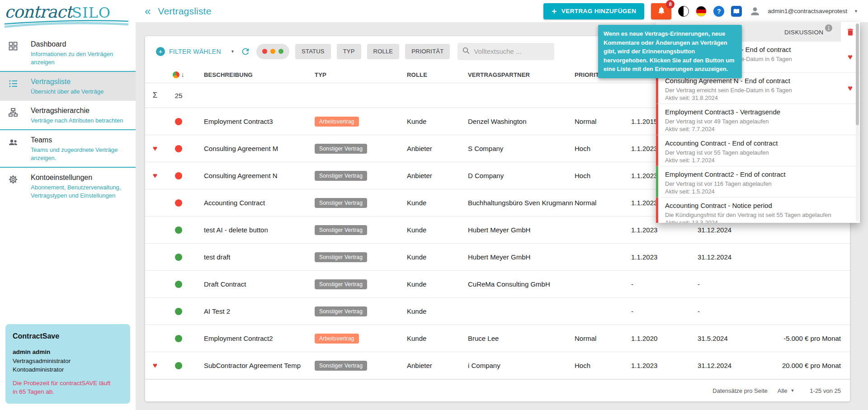  I want to click on chevron-down-icon: ▼, so click(232, 52).